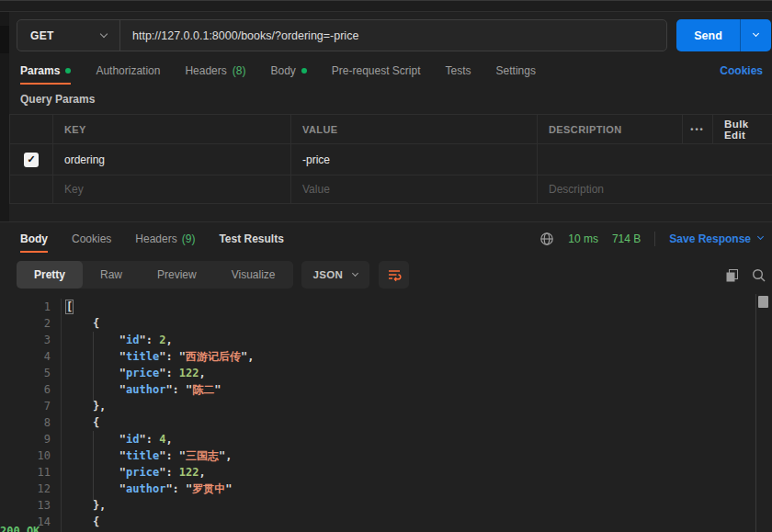  I want to click on more-options-icon: •••, so click(697, 129).